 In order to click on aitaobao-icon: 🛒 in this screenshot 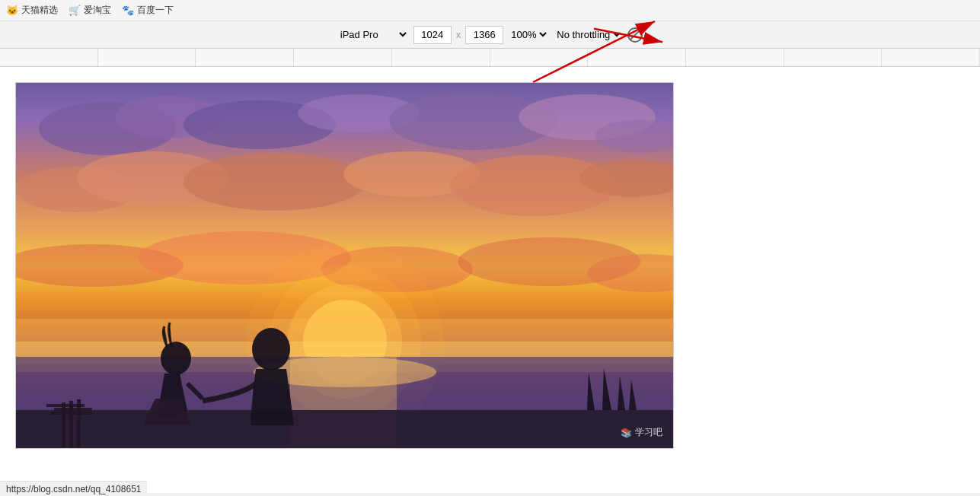, I will do `click(75, 11)`.